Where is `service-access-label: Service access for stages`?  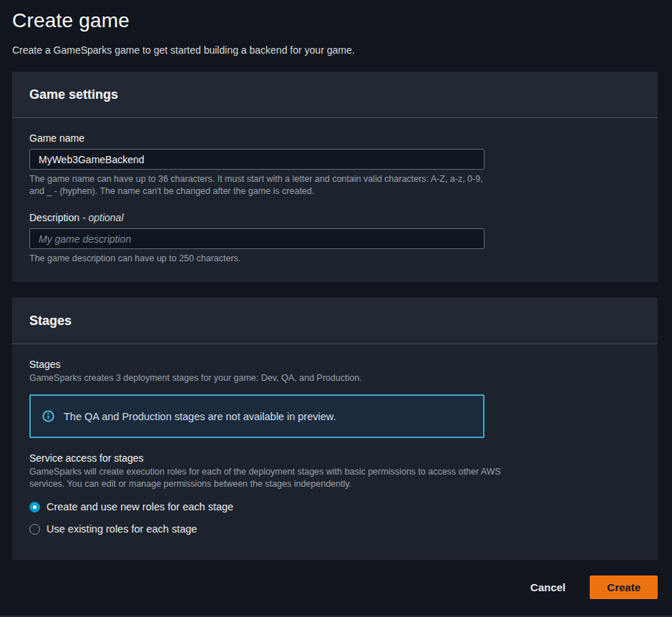
service-access-label: Service access for stages is located at coordinates (335, 458).